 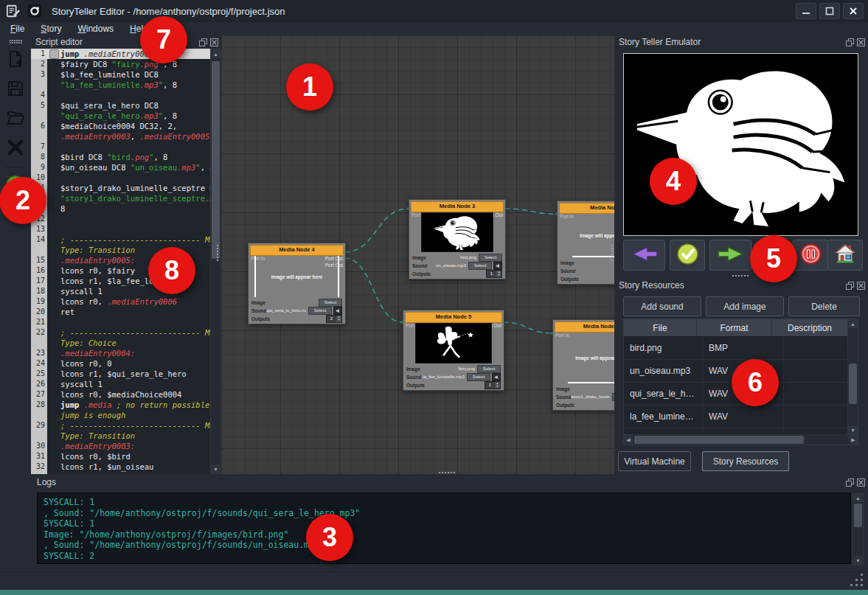 I want to click on media-node-title: Media Node 4, so click(x=296, y=251).